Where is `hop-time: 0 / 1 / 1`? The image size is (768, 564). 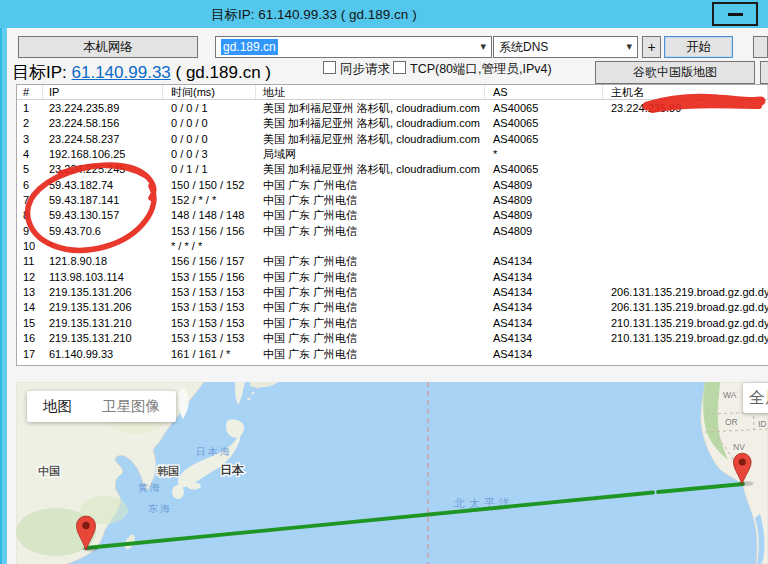
hop-time: 0 / 1 / 1 is located at coordinates (210, 170).